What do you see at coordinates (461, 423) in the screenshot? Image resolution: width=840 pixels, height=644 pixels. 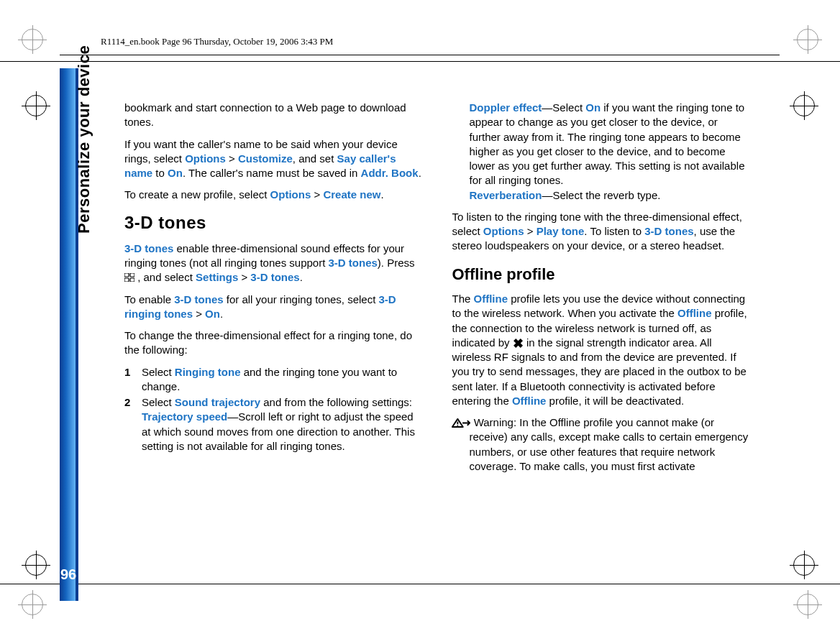 I see `warning-icon` at bounding box center [461, 423].